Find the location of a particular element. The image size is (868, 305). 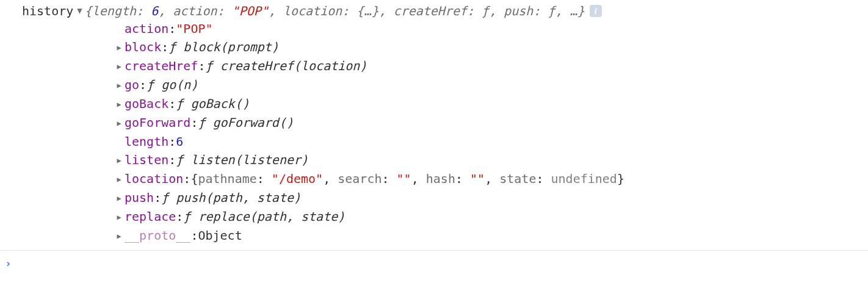

console-input-row: › is located at coordinates (434, 262).